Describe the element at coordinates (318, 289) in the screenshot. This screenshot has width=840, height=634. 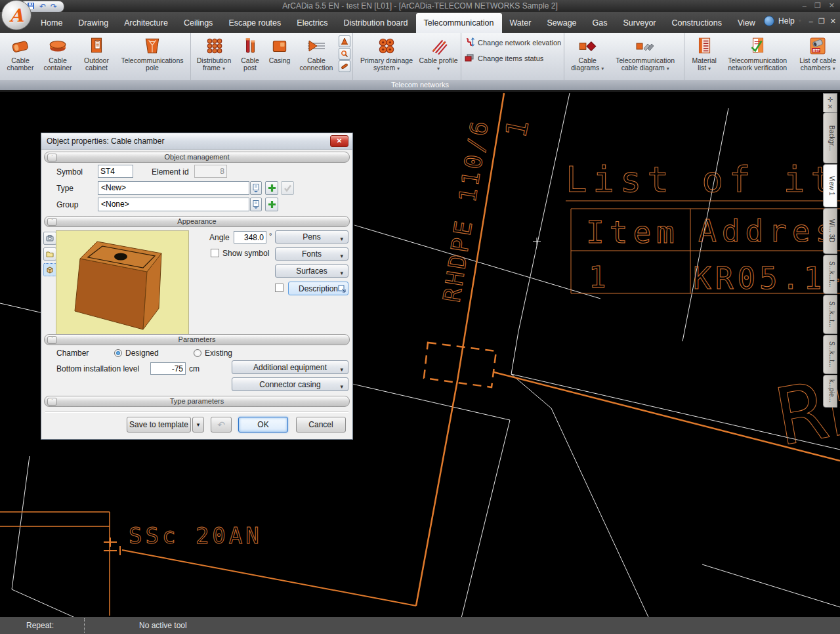
I see `description-button: Description` at that location.